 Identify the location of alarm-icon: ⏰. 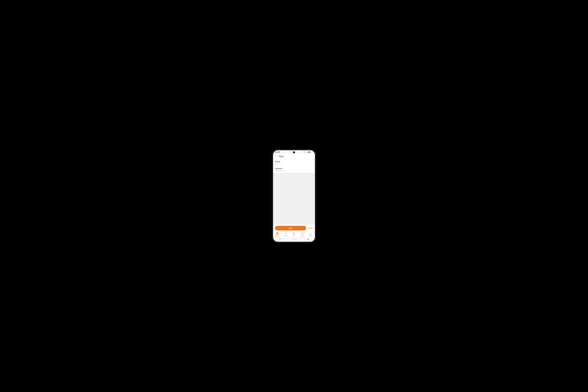
(304, 152).